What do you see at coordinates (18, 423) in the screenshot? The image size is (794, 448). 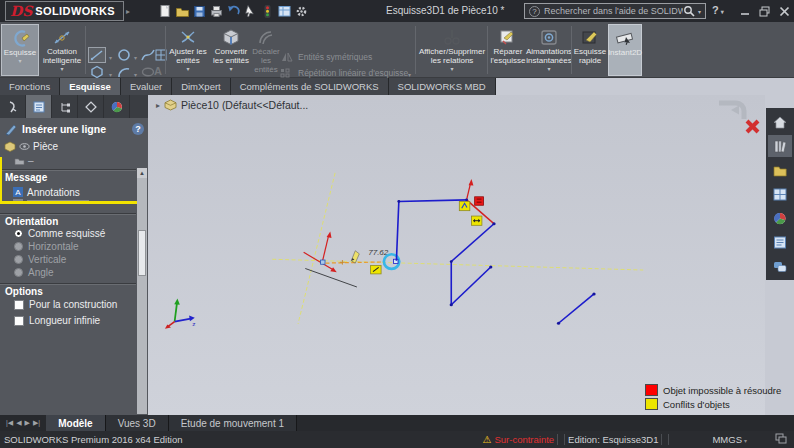 I see `scroll-prev-icon: ◀` at bounding box center [18, 423].